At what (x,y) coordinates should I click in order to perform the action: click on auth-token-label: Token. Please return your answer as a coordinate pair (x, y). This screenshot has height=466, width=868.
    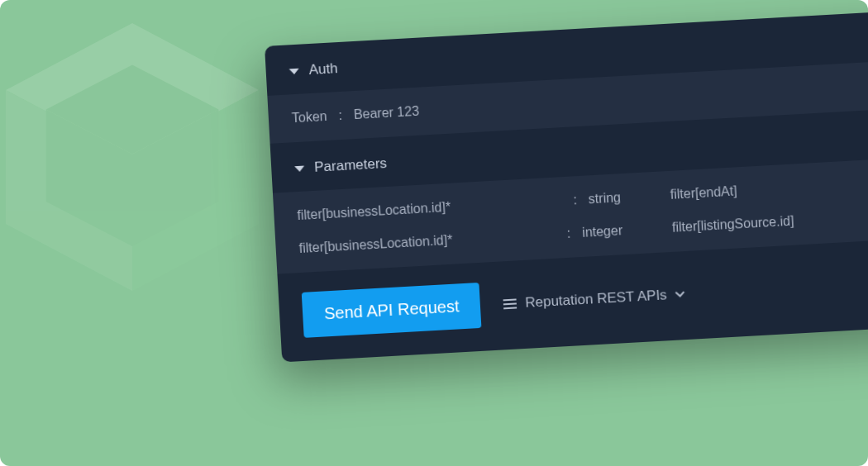
    Looking at the image, I should click on (309, 117).